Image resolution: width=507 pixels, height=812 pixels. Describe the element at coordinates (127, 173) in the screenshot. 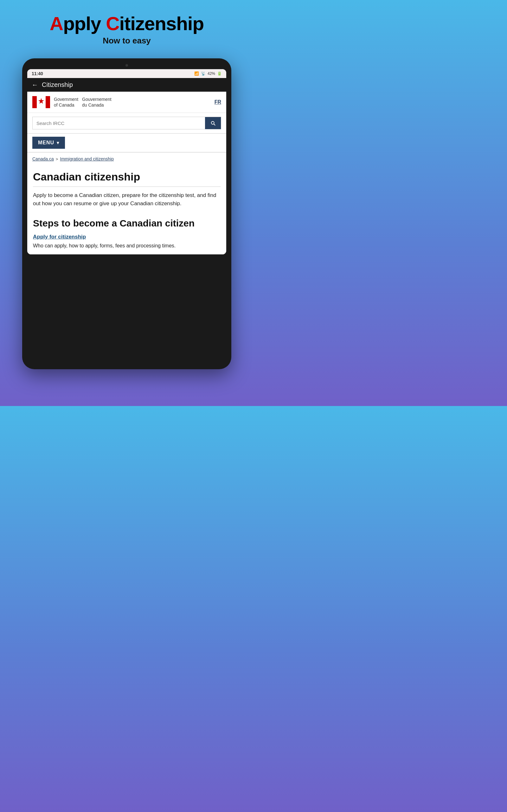

I see `website-content: Governmentof Canada Gouvernementdu Canad…` at that location.